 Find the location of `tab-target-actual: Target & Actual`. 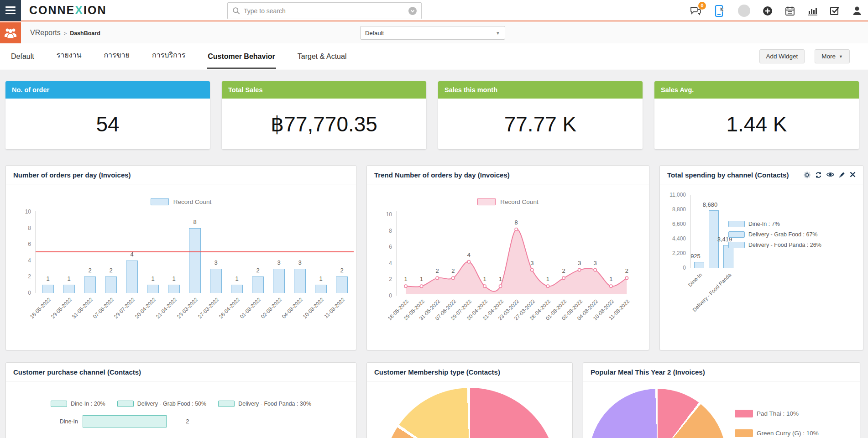

tab-target-actual: Target & Actual is located at coordinates (322, 61).